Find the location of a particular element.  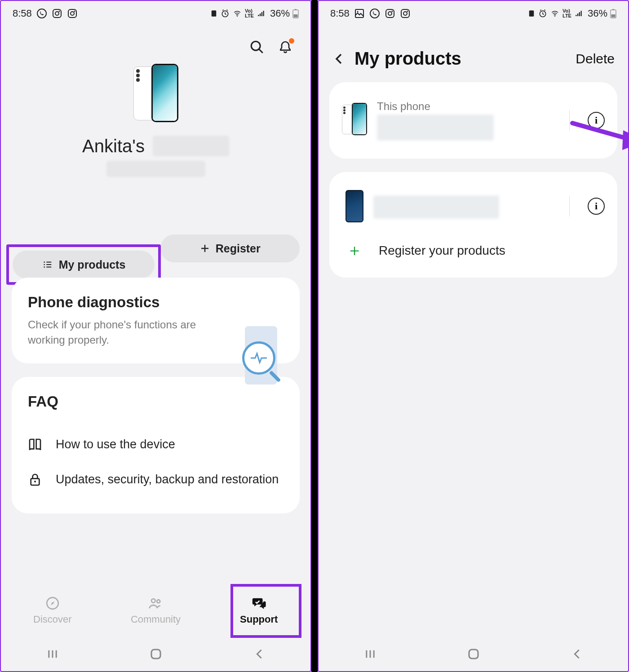

product-row: i is located at coordinates (474, 206).